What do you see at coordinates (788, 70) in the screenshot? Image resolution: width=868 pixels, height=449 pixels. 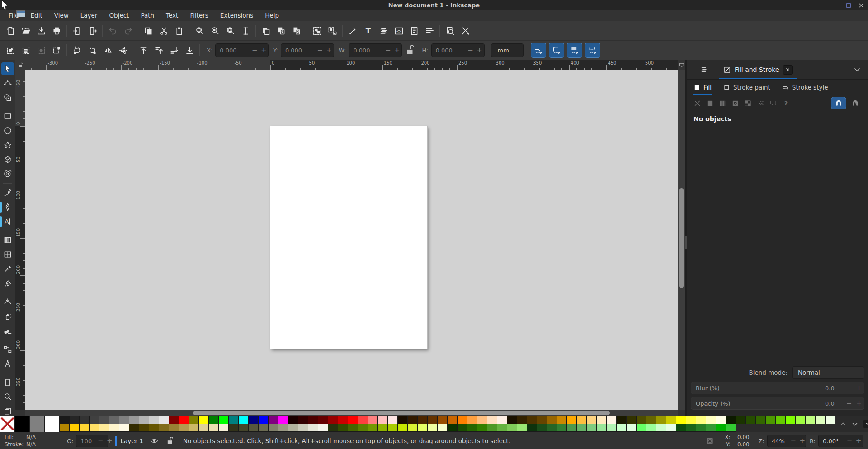 I see `dock-tab-close-icon` at bounding box center [788, 70].